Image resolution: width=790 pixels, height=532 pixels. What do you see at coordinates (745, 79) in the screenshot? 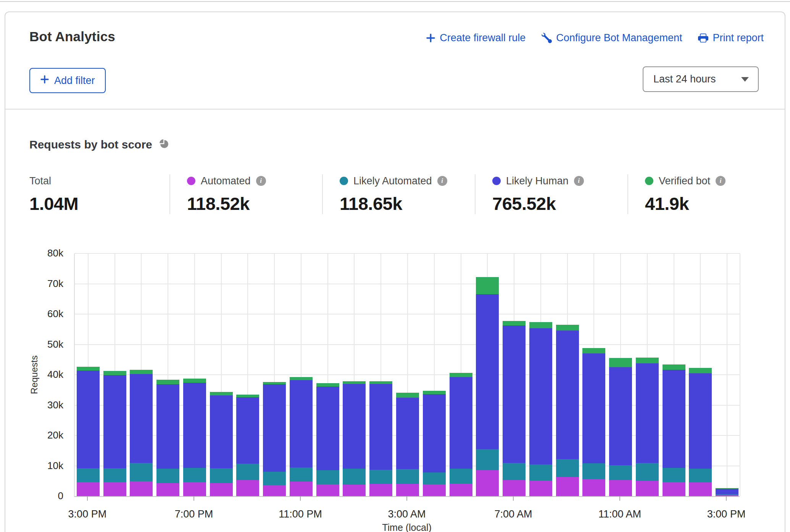
I see `chevron-down-icon` at bounding box center [745, 79].